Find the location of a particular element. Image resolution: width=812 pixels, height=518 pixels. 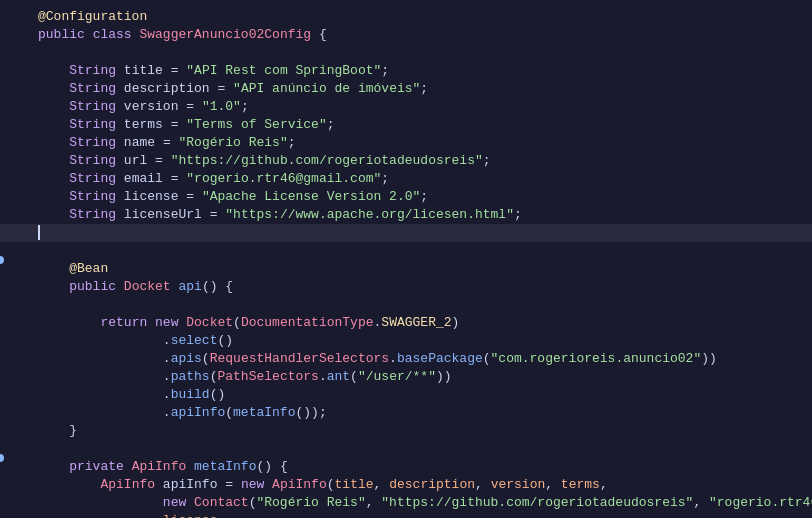

code-line-4: String title = "API Rest com SpringBoot"… is located at coordinates (406, 71).